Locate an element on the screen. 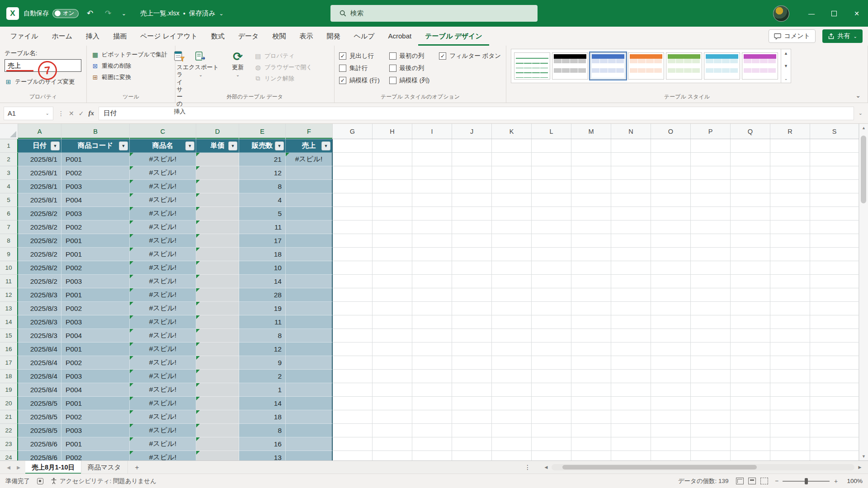 The image size is (868, 488). cell-G13 is located at coordinates (353, 309).